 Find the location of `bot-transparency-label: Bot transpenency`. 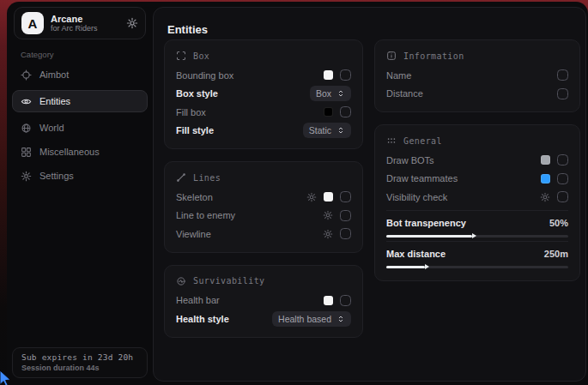

bot-transparency-label: Bot transpenency is located at coordinates (426, 223).